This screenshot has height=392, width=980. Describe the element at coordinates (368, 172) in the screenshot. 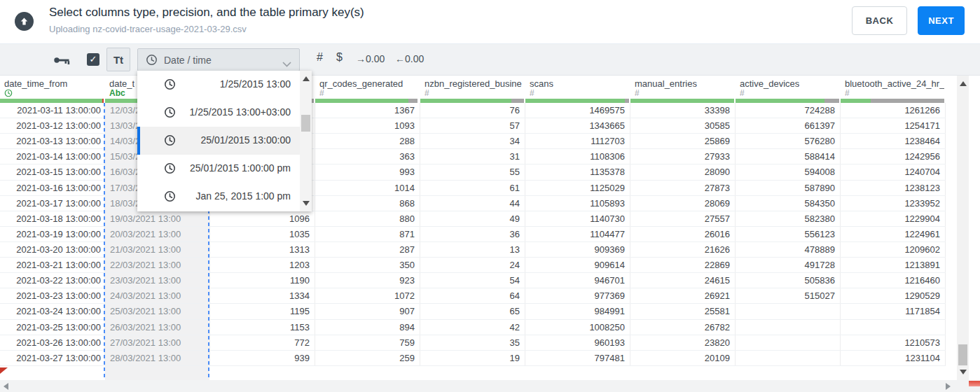

I see `cell: 993` at that location.